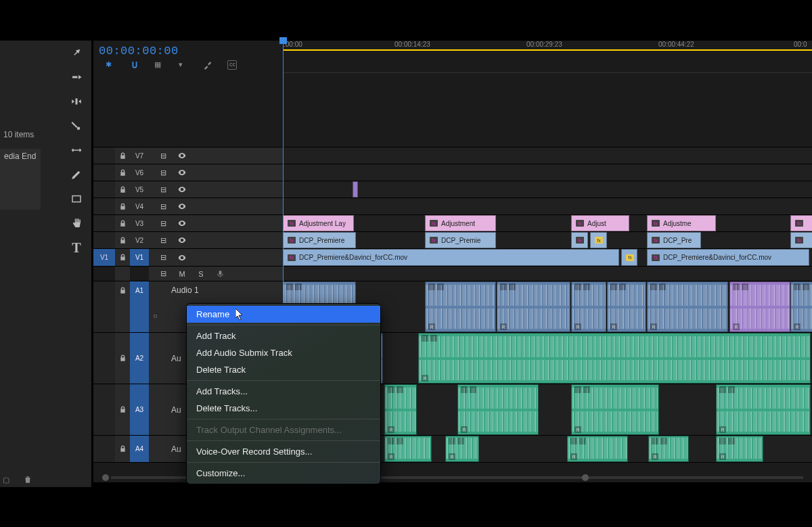 Image resolution: width=812 pixels, height=527 pixels. I want to click on snap-icon, so click(135, 65).